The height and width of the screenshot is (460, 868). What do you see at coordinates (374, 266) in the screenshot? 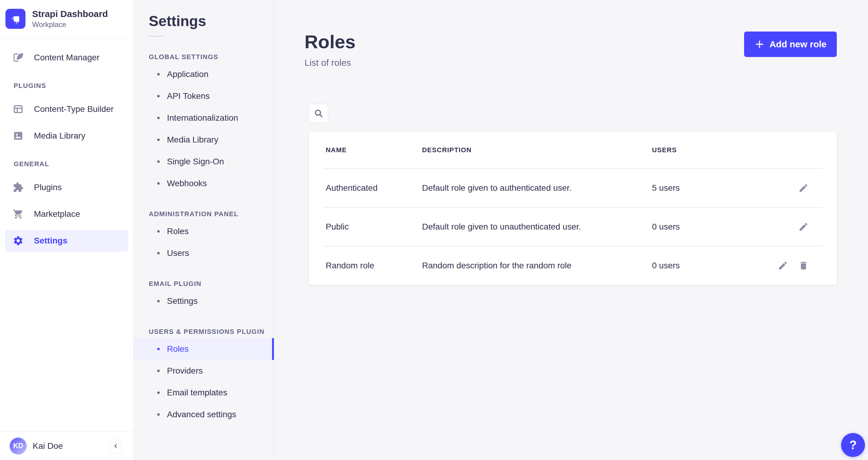
I see `role-name-cell: Random role` at bounding box center [374, 266].